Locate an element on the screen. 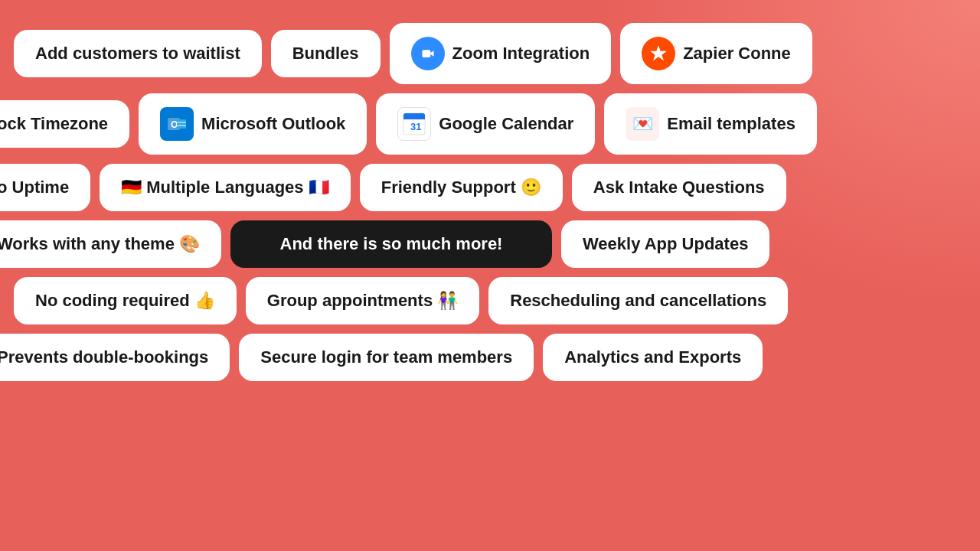  works-with-theme-label: Works with any theme 🎨 is located at coordinates (100, 244).